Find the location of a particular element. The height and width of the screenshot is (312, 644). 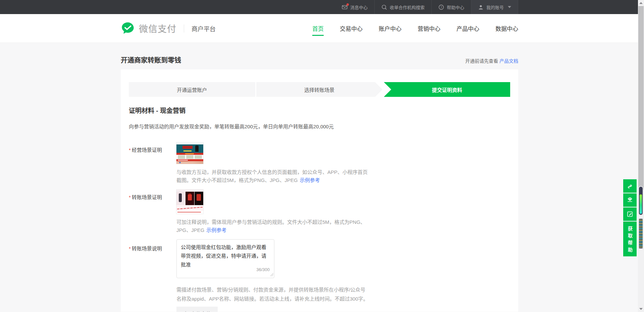

scrollbar is located at coordinates (641, 156).